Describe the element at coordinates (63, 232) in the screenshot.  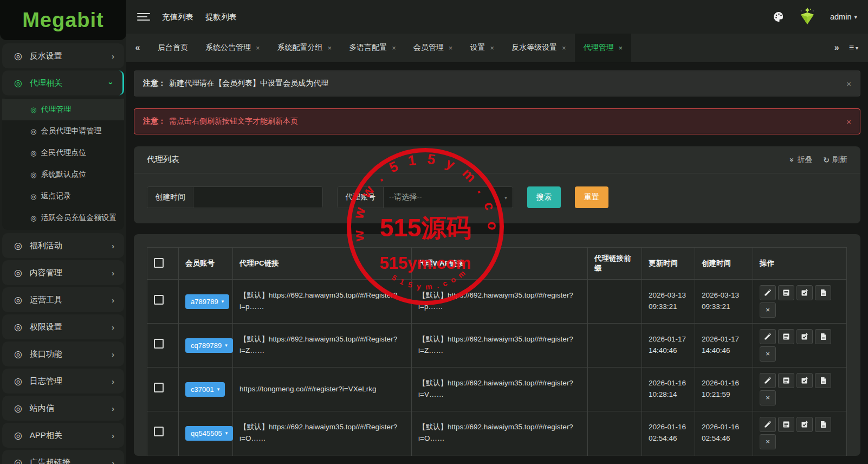
I see `sidebar: Megabit ◎ 反水设置 › ◎ 代理相关 › ◎ 代理管理 ◎ 会员代理申…` at that location.